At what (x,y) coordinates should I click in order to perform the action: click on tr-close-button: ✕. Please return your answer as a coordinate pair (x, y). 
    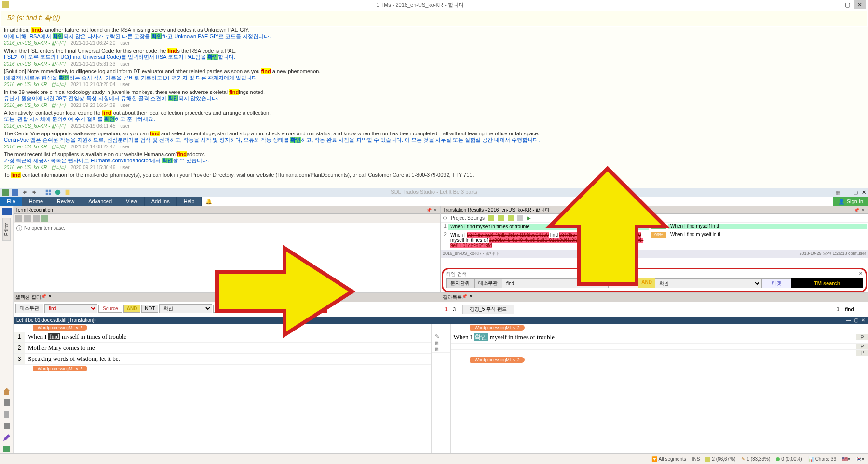
    Looking at the image, I should click on (864, 193).